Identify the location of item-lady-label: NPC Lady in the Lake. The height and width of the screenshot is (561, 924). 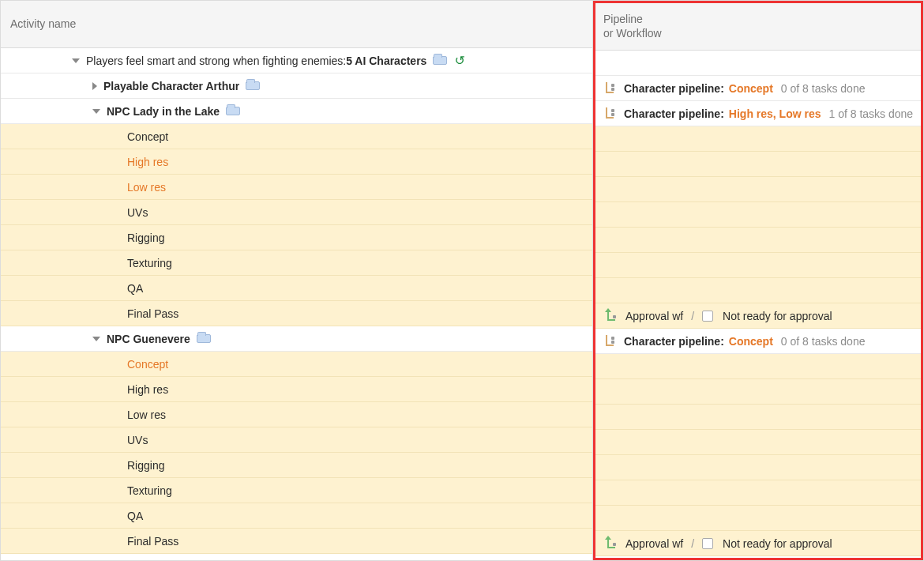
(163, 111).